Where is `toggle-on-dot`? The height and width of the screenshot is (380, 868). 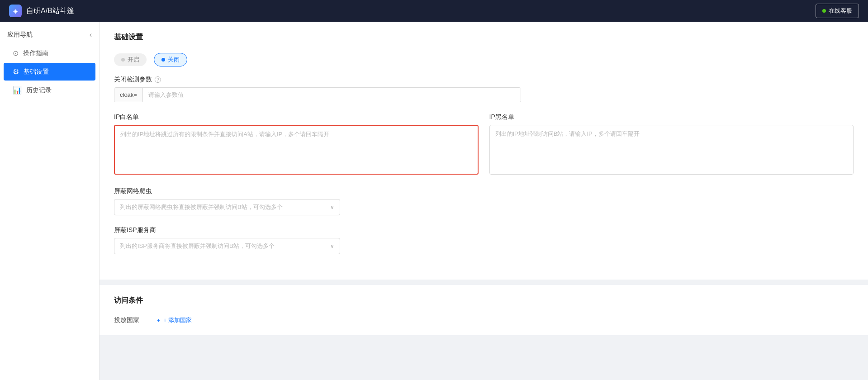 toggle-on-dot is located at coordinates (163, 60).